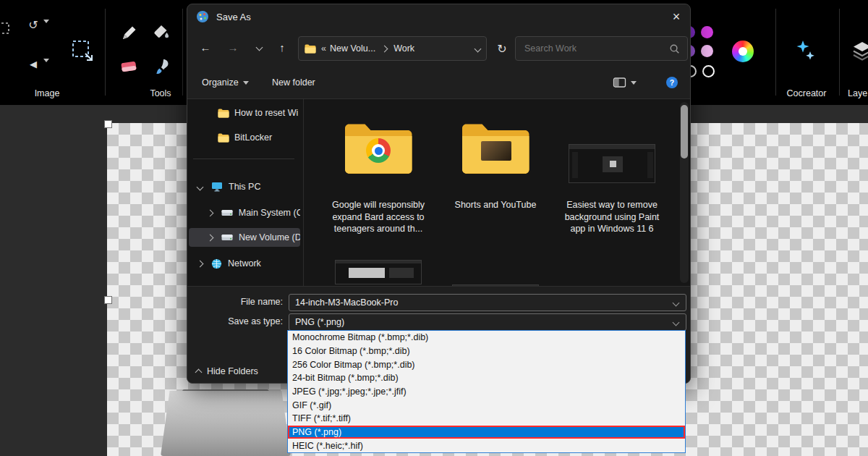 Image resolution: width=868 pixels, height=456 pixels. I want to click on file-name-dropdown-chevron-icon, so click(676, 303).